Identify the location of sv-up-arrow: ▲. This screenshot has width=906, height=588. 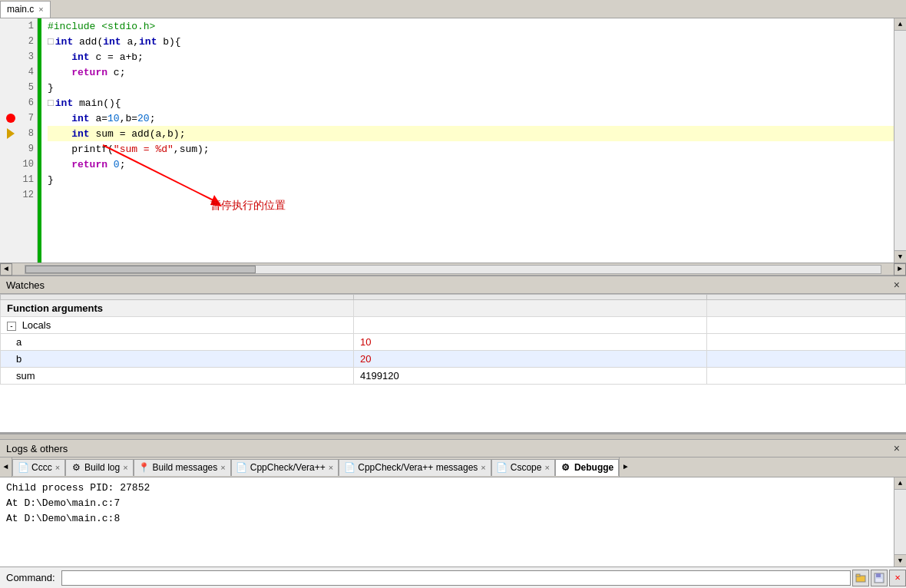
(900, 25).